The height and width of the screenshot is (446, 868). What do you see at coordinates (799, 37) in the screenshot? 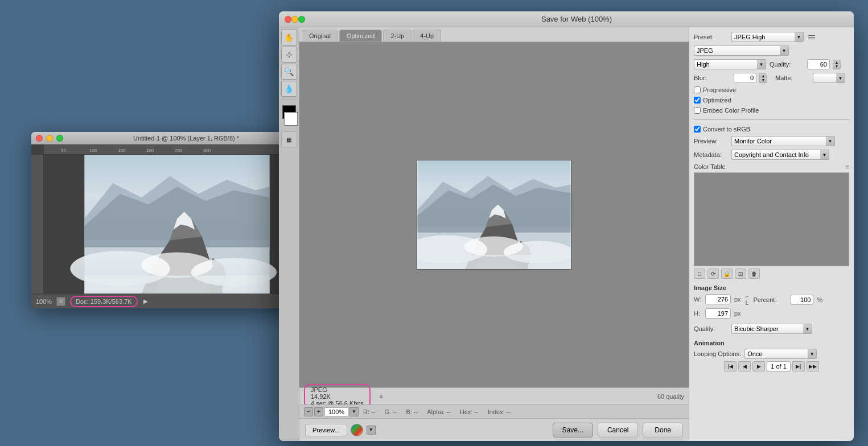
I see `preset-select-arrow: ▼` at bounding box center [799, 37].